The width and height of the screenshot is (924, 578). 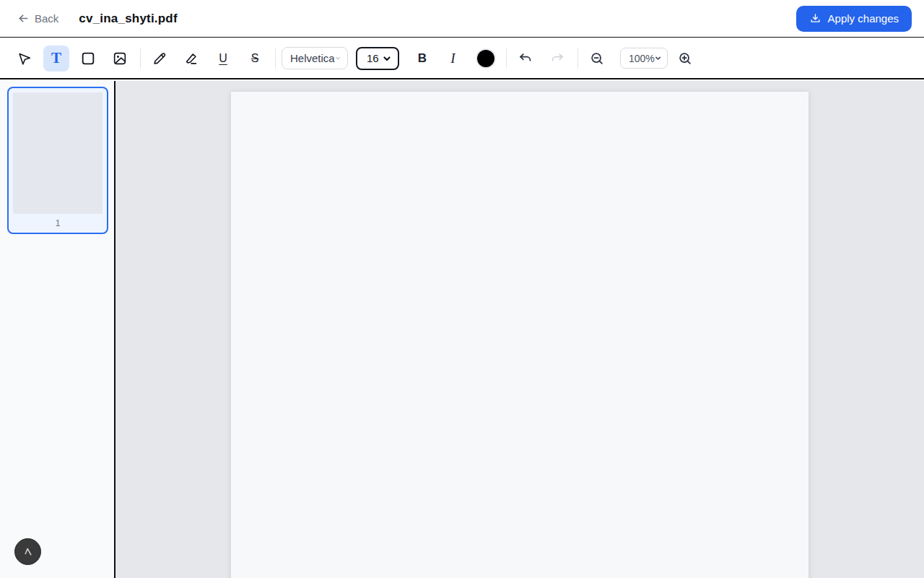 I want to click on color-swatch, so click(x=486, y=59).